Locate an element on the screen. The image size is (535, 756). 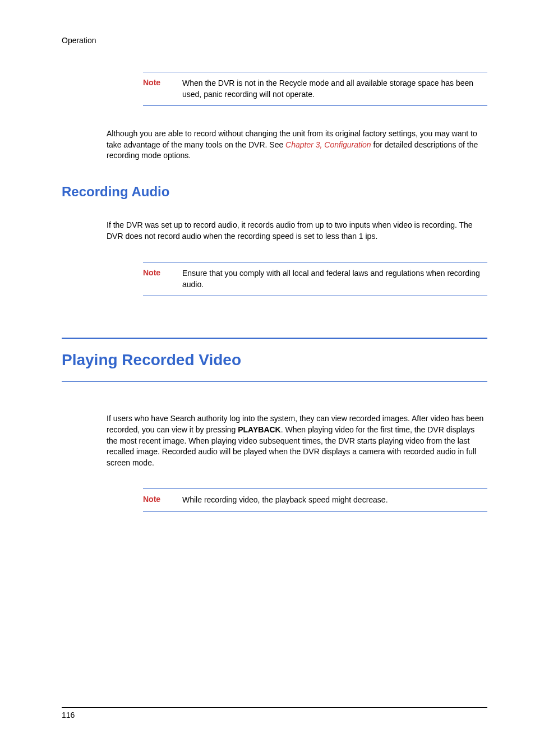
paragraph-2: If the DVR was set up to record audio, i… is located at coordinates (297, 231).